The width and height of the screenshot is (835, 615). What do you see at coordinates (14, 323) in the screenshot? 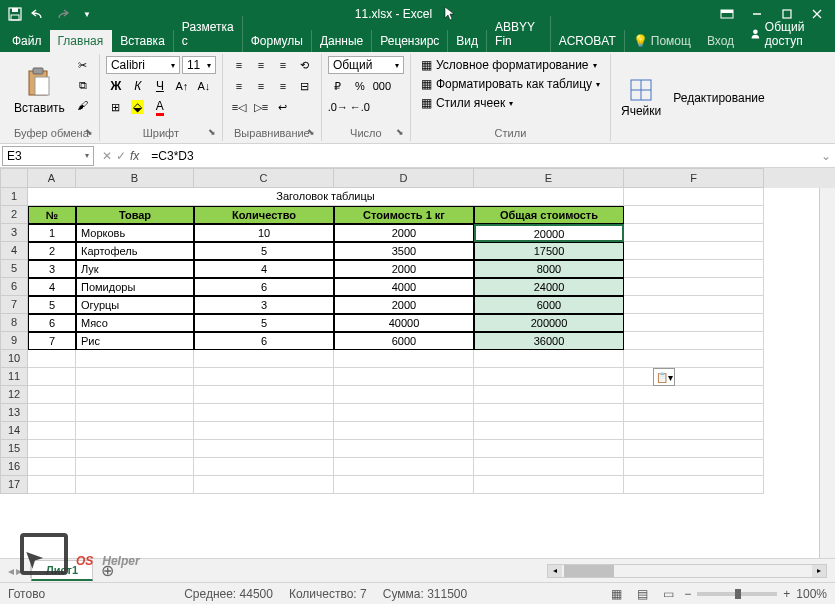
I see `row-header: 8` at bounding box center [14, 323].